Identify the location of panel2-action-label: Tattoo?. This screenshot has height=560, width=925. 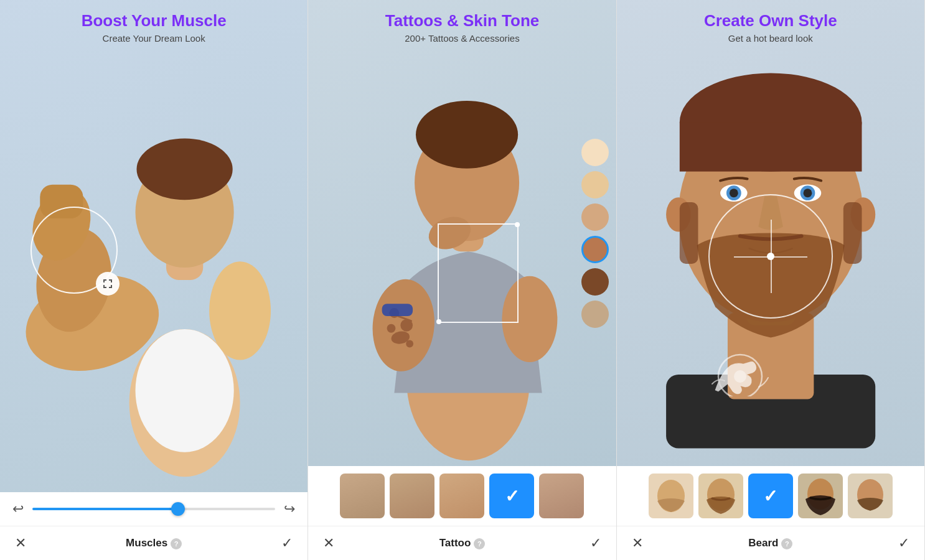
(463, 543).